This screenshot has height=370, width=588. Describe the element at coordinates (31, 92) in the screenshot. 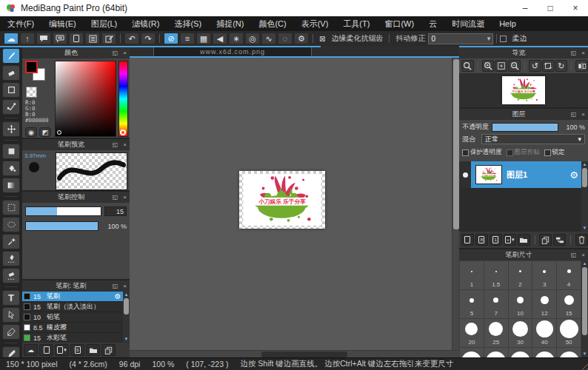

I see `transparent-color-swatch` at that location.